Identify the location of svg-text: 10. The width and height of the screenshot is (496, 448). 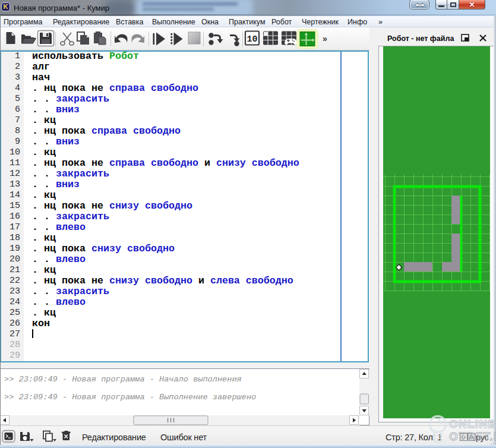
(252, 39).